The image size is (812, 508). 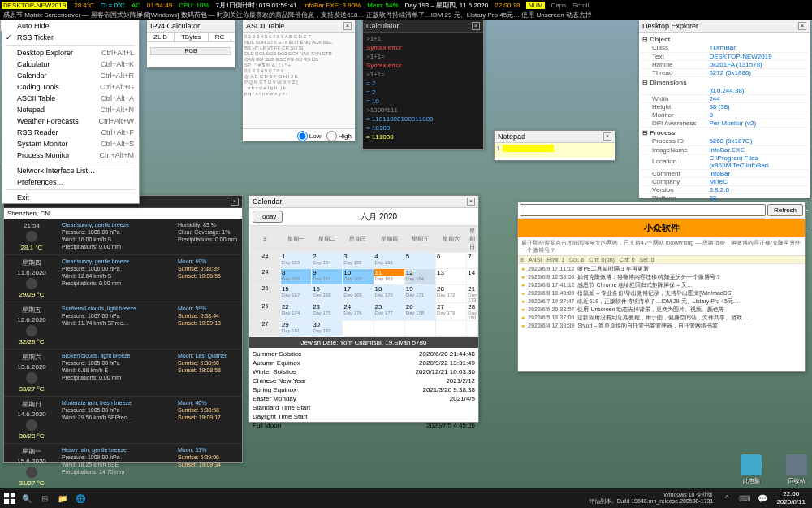 I want to click on menu-item-auto-hide: Auto Hide, so click(x=71, y=26).